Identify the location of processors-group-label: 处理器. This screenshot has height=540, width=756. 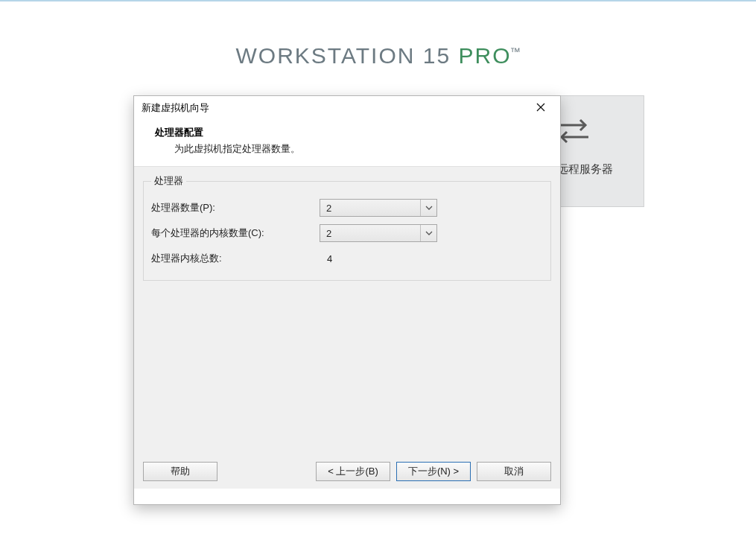
(168, 181).